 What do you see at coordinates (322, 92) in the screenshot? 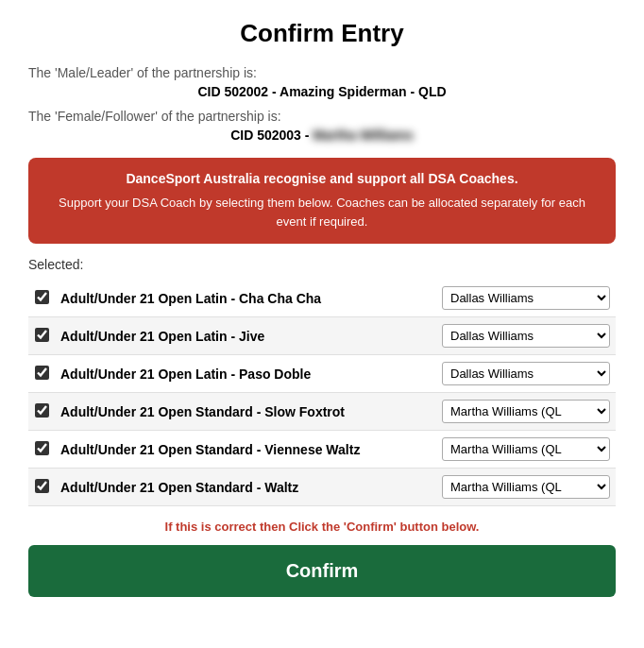
I see `male-leader-id: CID 502002 - Amazing Spiderman - QLD` at bounding box center [322, 92].